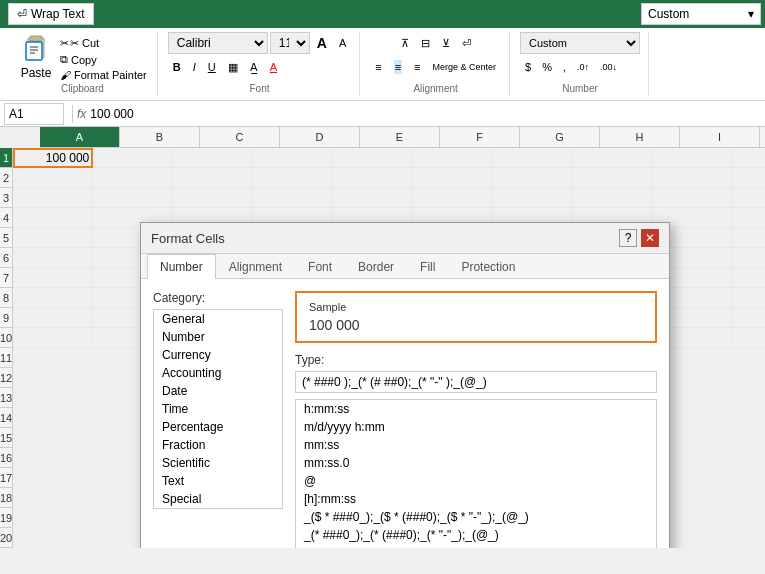 This screenshot has width=765, height=574. I want to click on align-center-button: ≡, so click(398, 67).